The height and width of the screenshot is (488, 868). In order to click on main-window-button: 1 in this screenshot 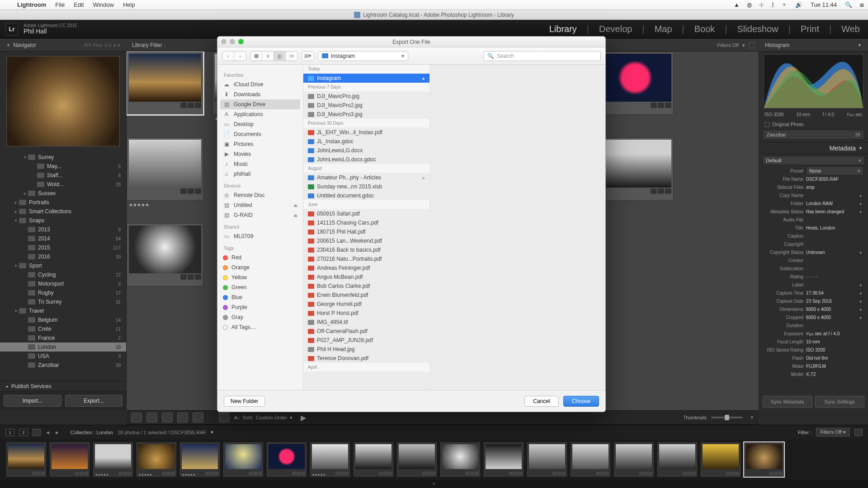, I will do `click(10, 432)`.